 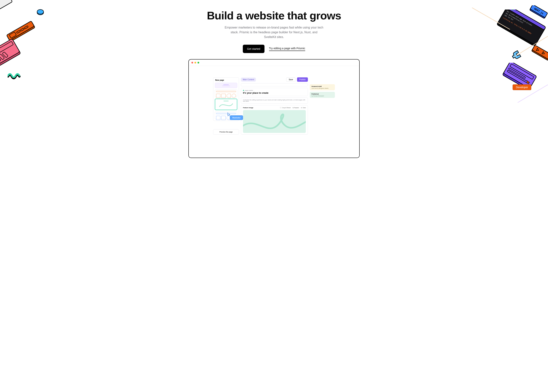 I want to click on description-field: Customize the editing experience to your…, so click(x=274, y=100).